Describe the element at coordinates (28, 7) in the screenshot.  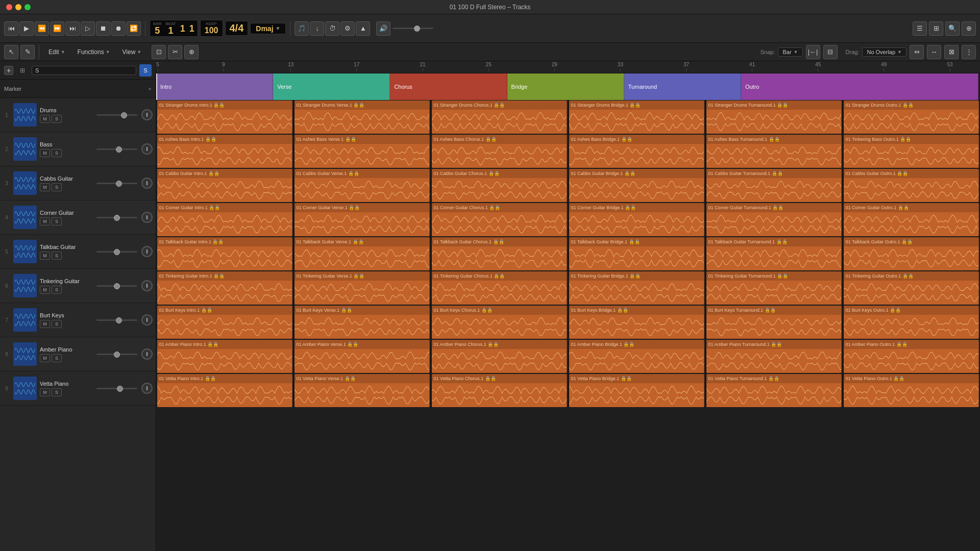
I see `maximize-button` at that location.